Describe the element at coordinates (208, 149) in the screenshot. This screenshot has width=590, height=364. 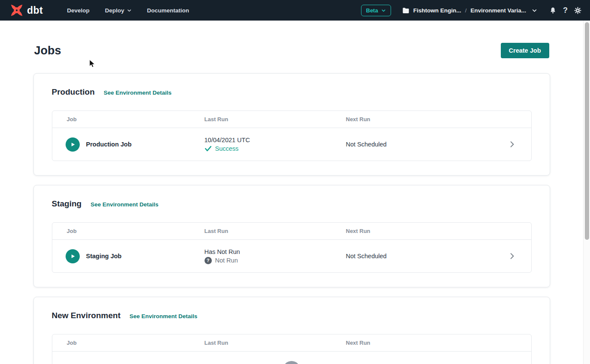
I see `check-icon` at that location.